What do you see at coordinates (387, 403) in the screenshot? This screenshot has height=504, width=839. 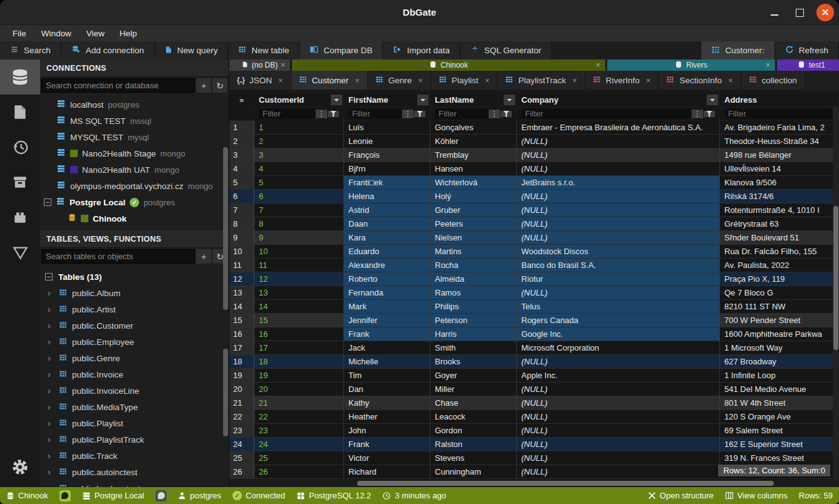 I see `cell-firstname: Kathy` at bounding box center [387, 403].